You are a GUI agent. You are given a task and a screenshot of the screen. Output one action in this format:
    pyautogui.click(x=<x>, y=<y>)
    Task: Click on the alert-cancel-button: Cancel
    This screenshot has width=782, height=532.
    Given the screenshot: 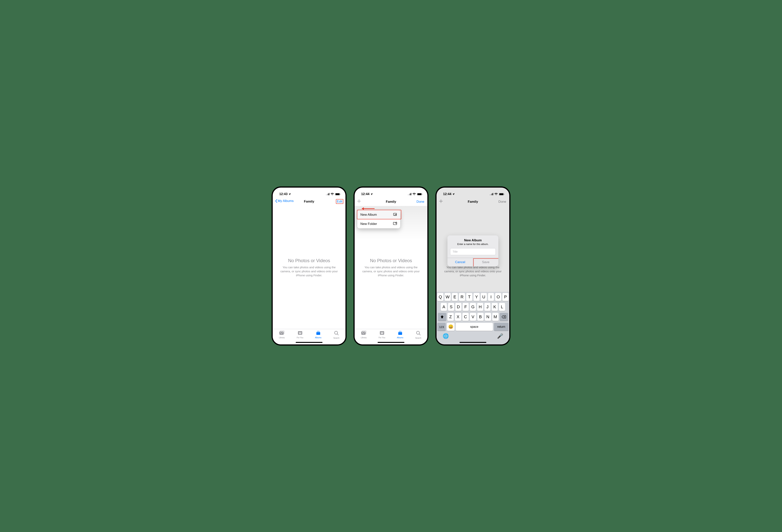 What is the action you would take?
    pyautogui.click(x=460, y=262)
    